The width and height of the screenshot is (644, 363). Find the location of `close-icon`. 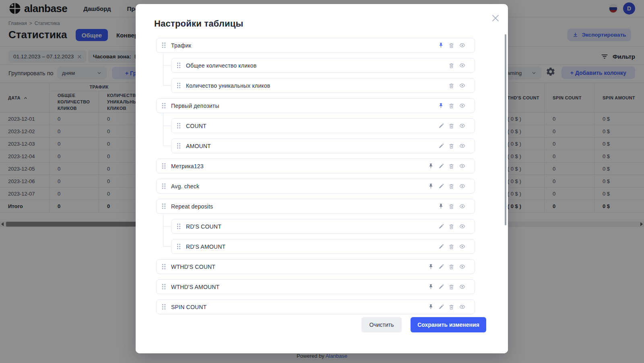

close-icon is located at coordinates (495, 18).